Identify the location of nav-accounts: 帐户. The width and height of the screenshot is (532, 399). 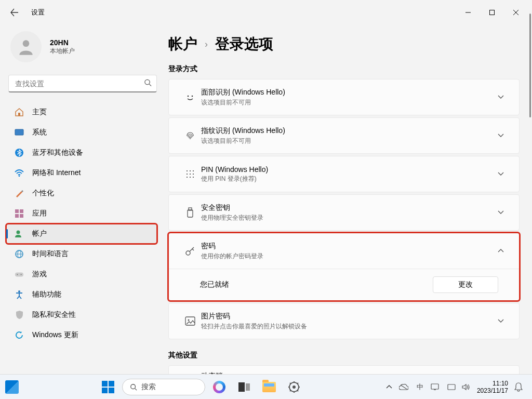
(82, 234).